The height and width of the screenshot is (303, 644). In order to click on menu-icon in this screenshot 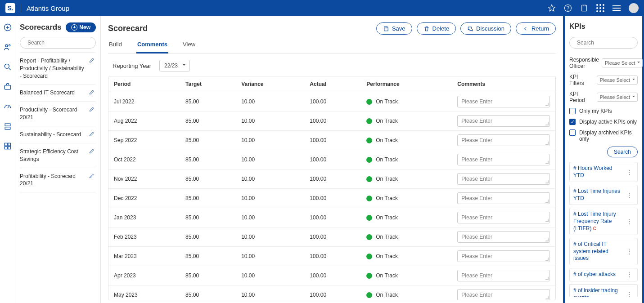, I will do `click(617, 8)`.